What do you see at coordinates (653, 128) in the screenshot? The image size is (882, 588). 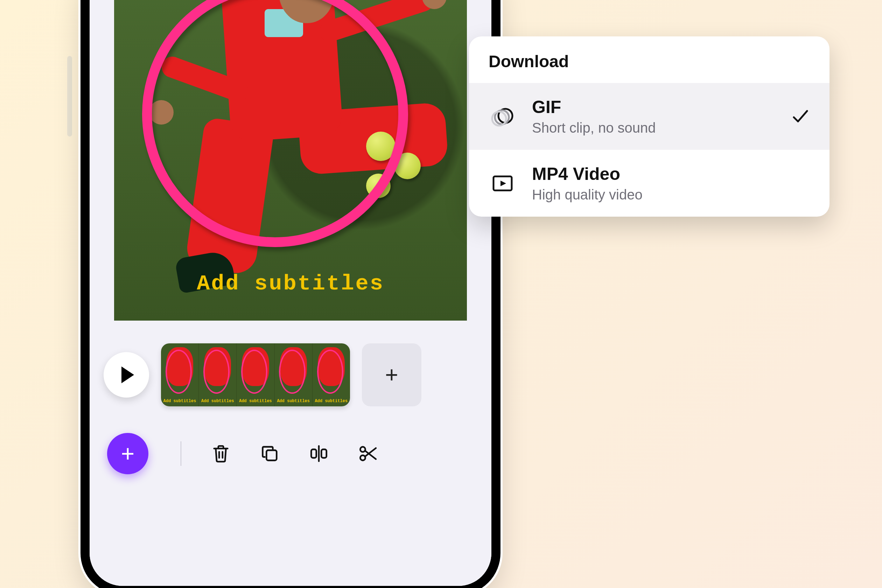 I see `option-description: Short clip, no sound` at bounding box center [653, 128].